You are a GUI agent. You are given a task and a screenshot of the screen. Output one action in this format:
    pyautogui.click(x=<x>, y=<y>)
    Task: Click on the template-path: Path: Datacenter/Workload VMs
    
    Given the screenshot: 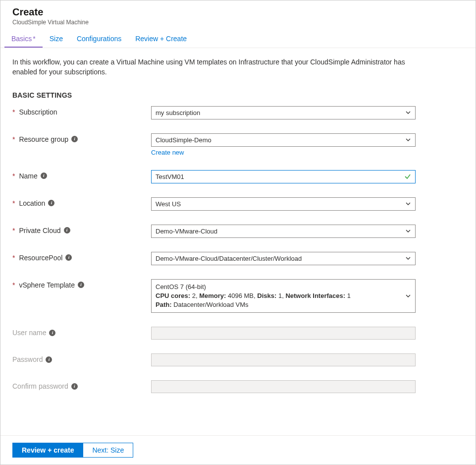 What is the action you would take?
    pyautogui.click(x=278, y=305)
    